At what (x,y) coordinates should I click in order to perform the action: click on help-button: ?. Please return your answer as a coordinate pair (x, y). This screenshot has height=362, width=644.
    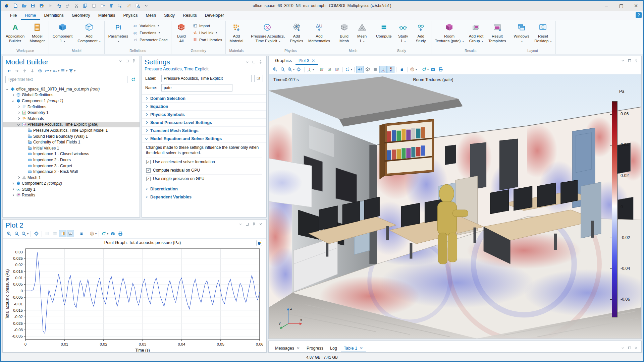
    Looking at the image, I should click on (639, 15).